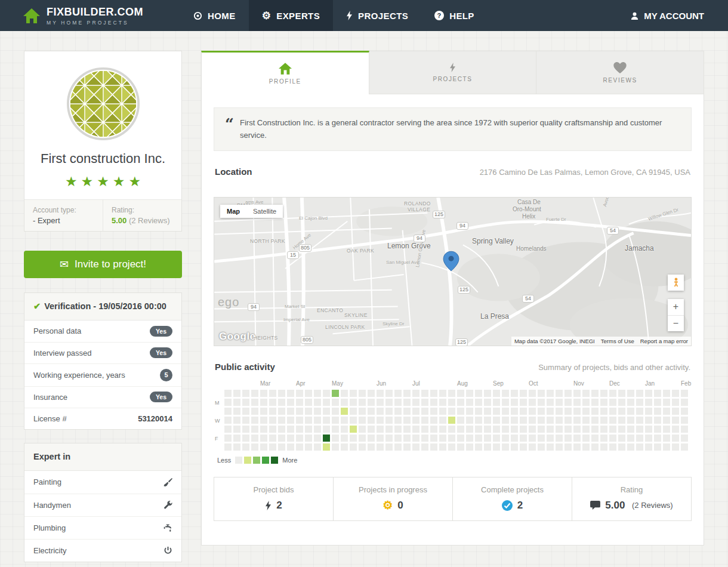 The image size is (728, 567). What do you see at coordinates (285, 81) in the screenshot?
I see `tab-label: PROFILE` at bounding box center [285, 81].